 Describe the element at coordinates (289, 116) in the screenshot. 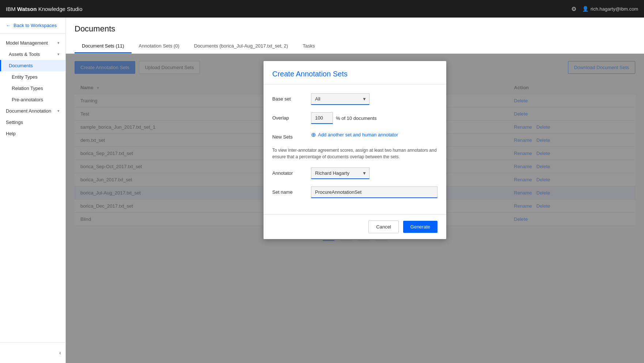

I see `overlap-label: Overlap` at that location.